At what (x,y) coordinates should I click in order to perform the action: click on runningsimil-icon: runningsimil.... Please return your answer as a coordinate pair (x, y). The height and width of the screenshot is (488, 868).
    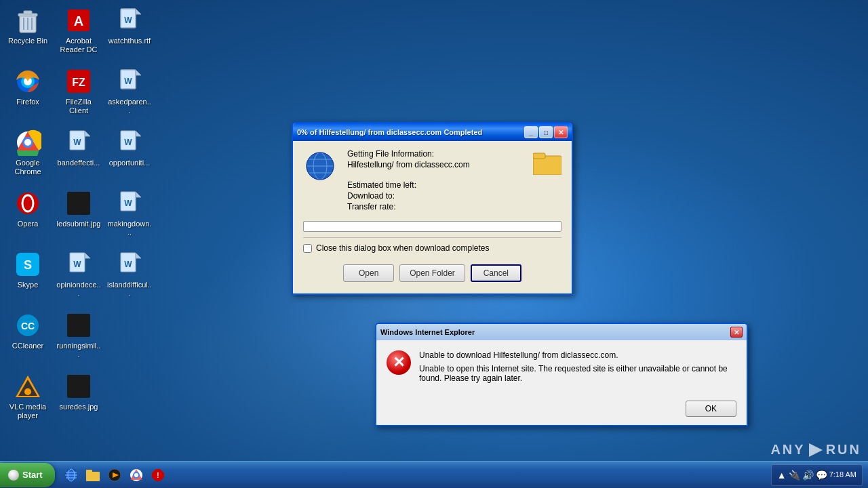
    Looking at the image, I should click on (79, 339).